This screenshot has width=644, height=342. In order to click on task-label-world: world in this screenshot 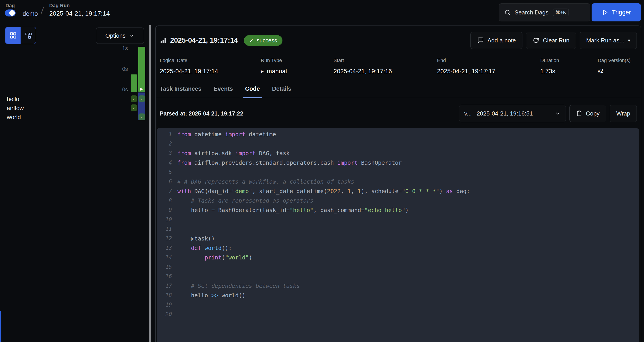, I will do `click(14, 117)`.